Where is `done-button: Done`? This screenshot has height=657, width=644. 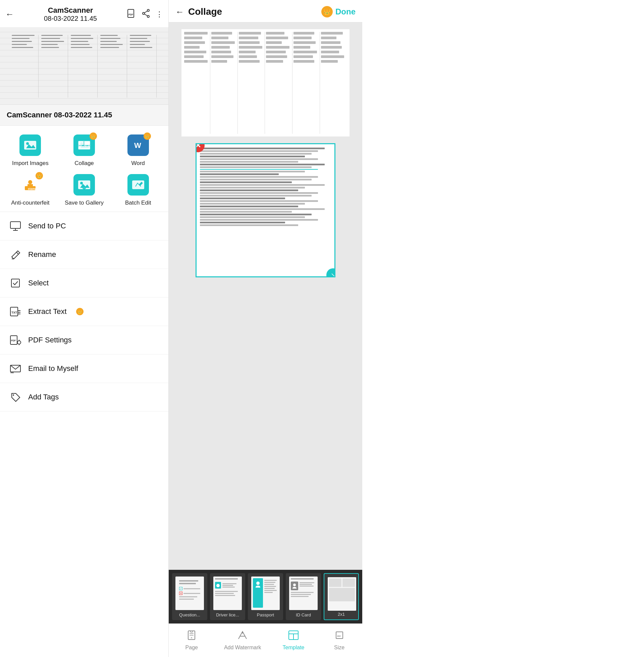 done-button: Done is located at coordinates (346, 12).